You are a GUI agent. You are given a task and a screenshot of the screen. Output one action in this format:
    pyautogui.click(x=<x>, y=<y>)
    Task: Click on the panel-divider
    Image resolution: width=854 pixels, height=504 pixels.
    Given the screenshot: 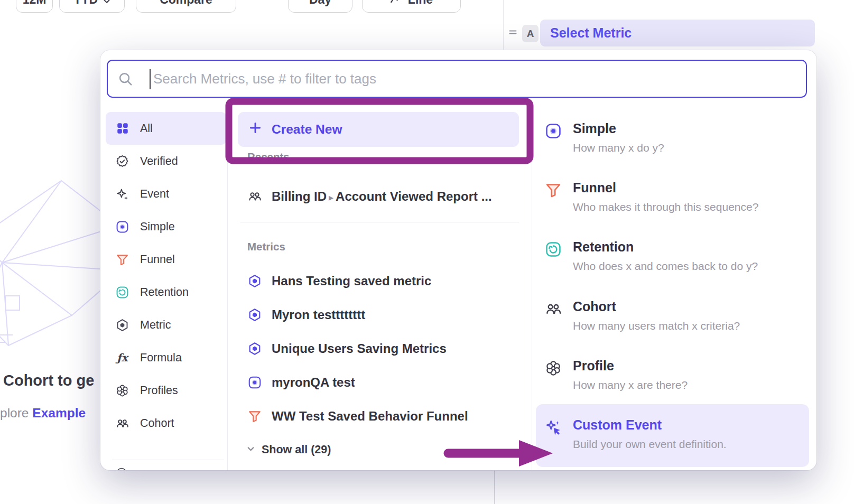 What is the action you would take?
    pyautogui.click(x=503, y=25)
    